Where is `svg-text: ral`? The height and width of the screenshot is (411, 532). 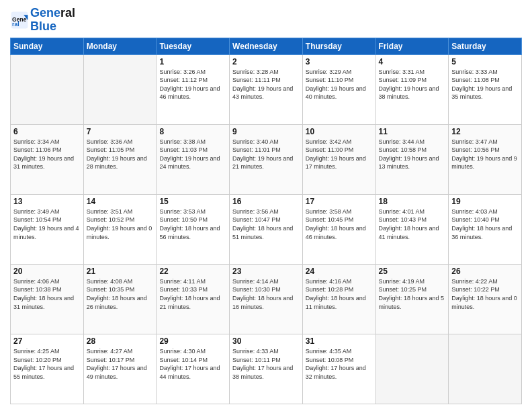
svg-text: ral is located at coordinates (15, 24).